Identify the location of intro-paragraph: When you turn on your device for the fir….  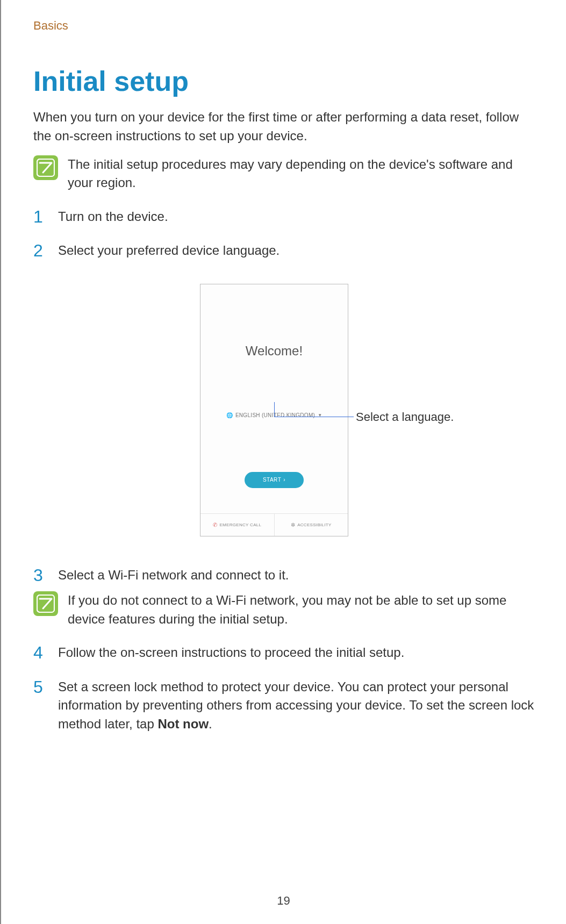
(286, 127).